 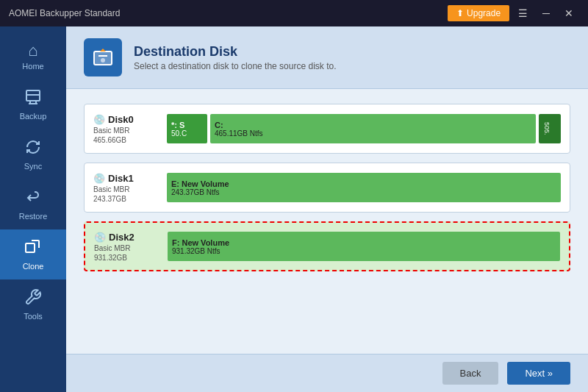 I want to click on header-text: Destination Disk Select a destination di…, so click(x=235, y=57).